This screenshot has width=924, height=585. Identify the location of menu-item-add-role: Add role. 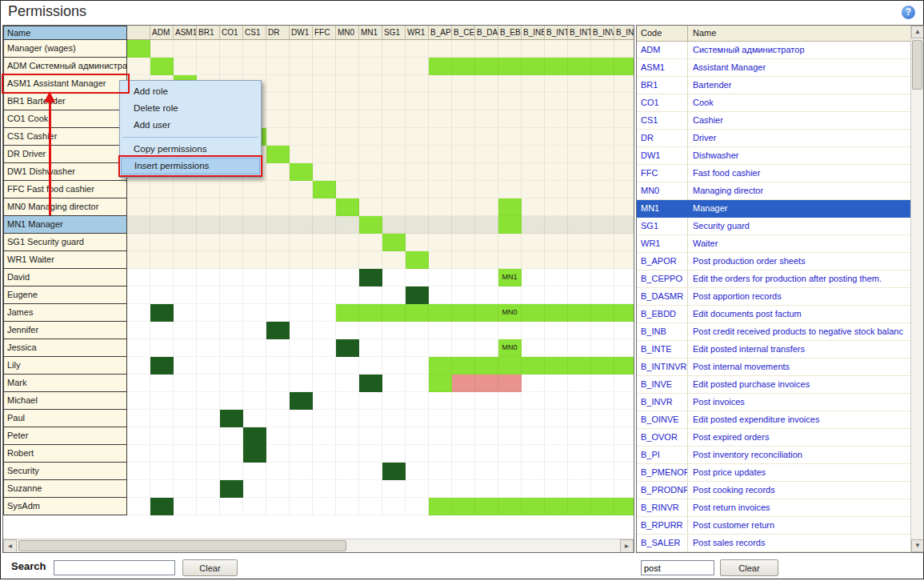
(190, 91).